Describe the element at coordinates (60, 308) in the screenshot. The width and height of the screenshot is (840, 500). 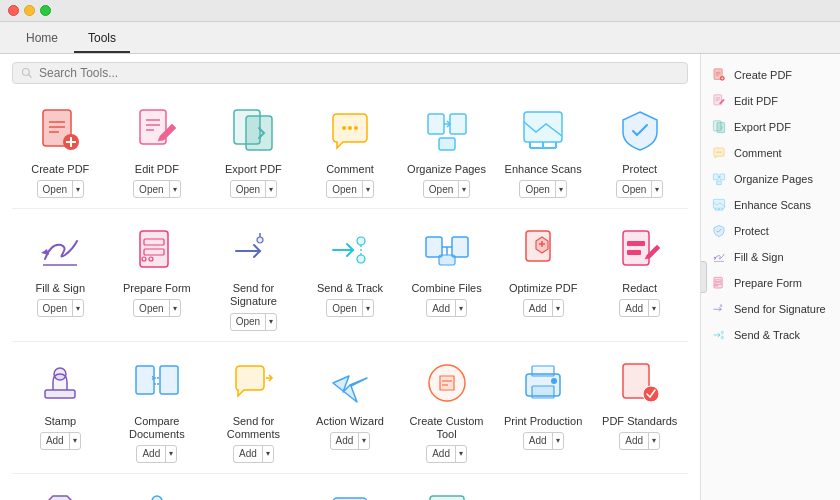
I see `fill-sign-button: Open▾` at that location.